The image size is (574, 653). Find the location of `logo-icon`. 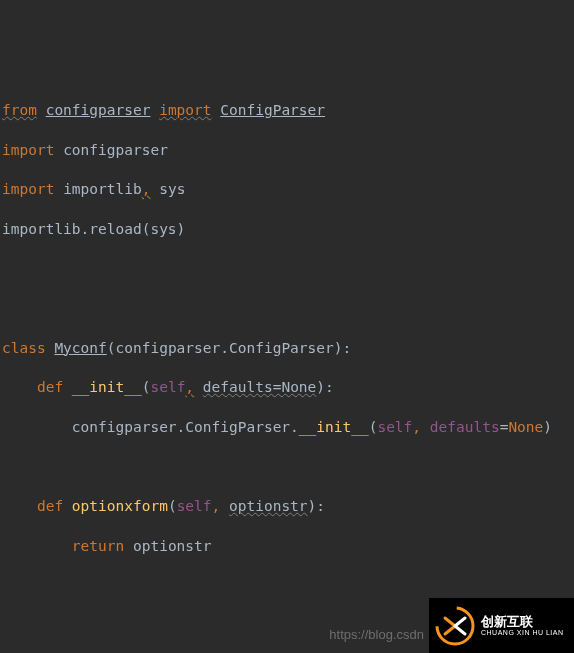

logo-icon is located at coordinates (455, 626).